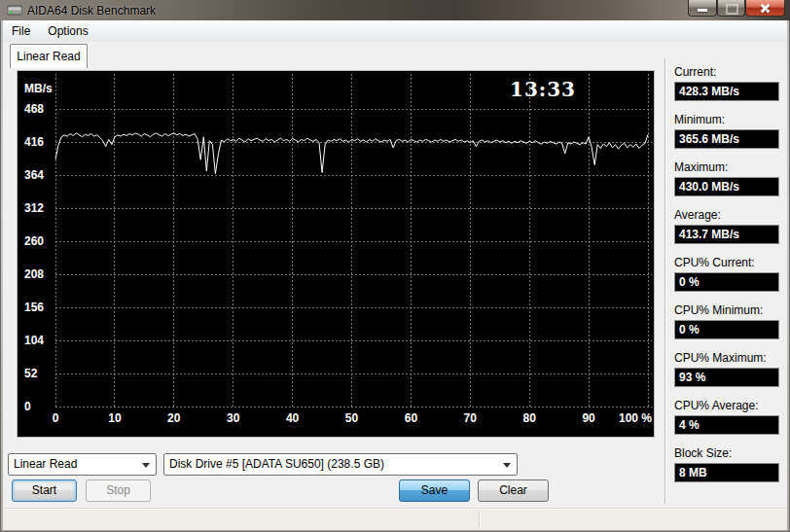 Image resolution: width=790 pixels, height=532 pixels. What do you see at coordinates (39, 89) in the screenshot?
I see `svg-text: MB/s` at bounding box center [39, 89].